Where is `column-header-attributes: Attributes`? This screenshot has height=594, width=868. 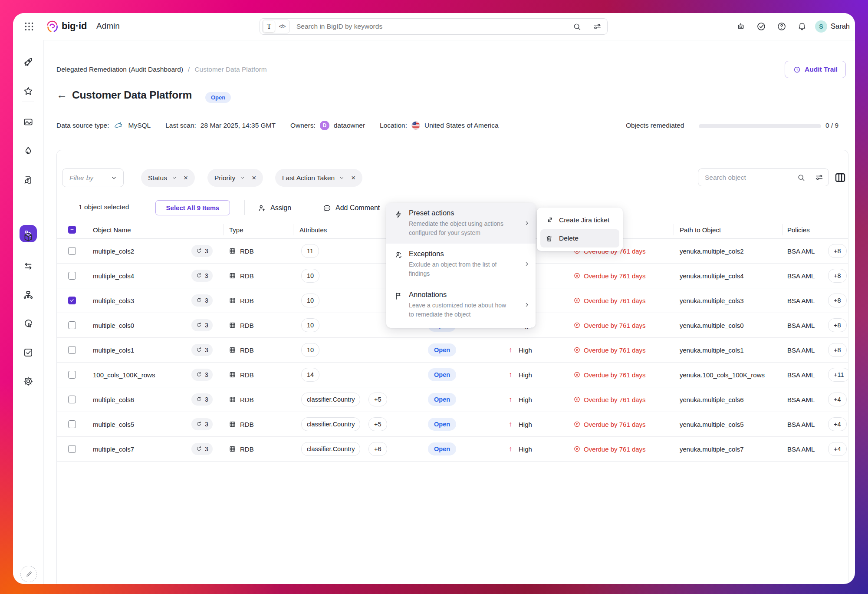 column-header-attributes: Attributes is located at coordinates (313, 230).